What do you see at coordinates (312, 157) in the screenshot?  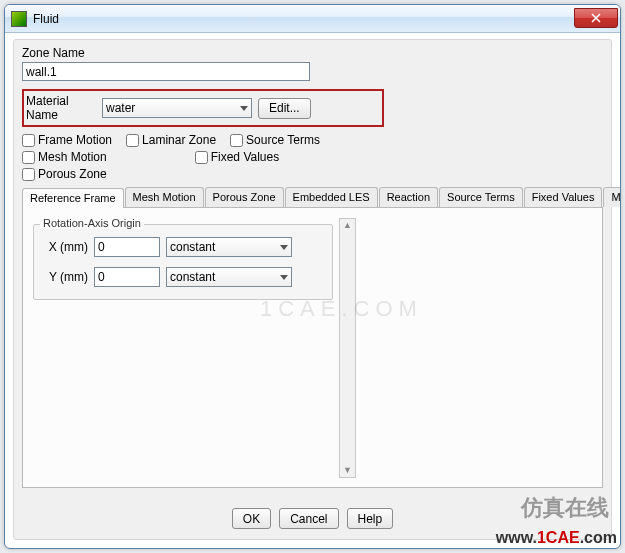 I see `options-checks: Frame Motion Laminar Zone Source Terms M…` at bounding box center [312, 157].